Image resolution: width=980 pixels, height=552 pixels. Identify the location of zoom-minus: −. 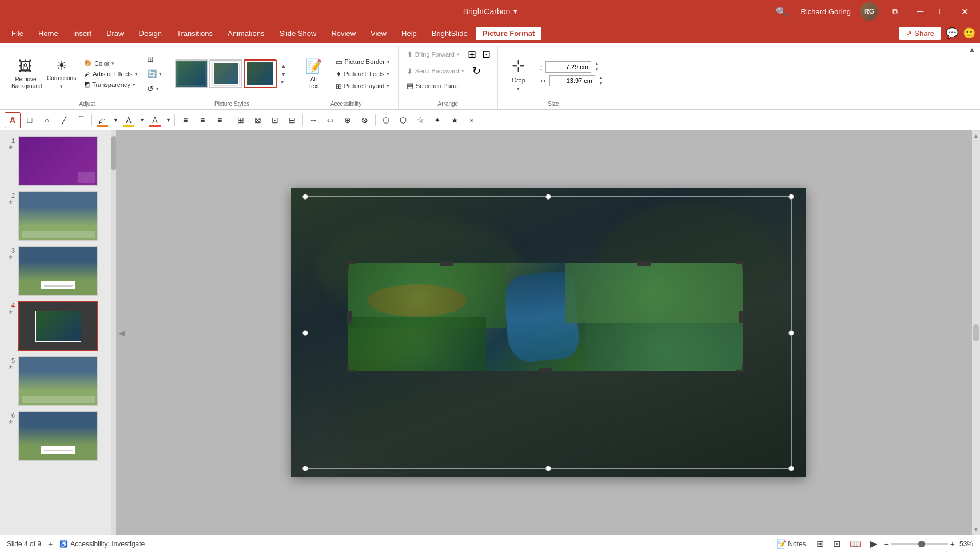
(886, 544).